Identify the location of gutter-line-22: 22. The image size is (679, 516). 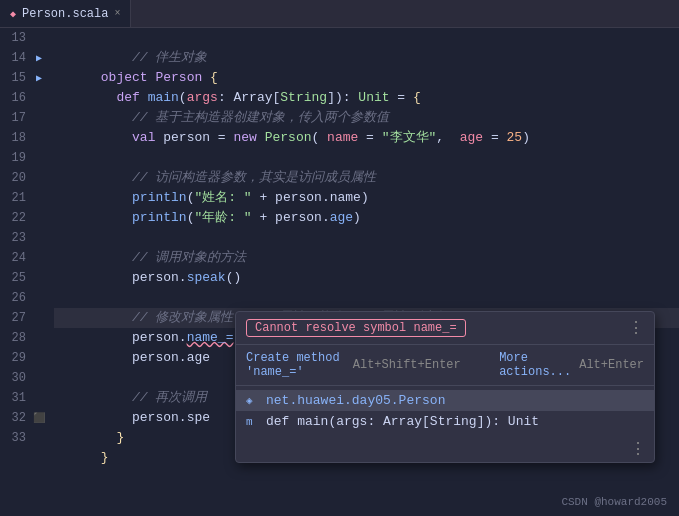
(25, 218).